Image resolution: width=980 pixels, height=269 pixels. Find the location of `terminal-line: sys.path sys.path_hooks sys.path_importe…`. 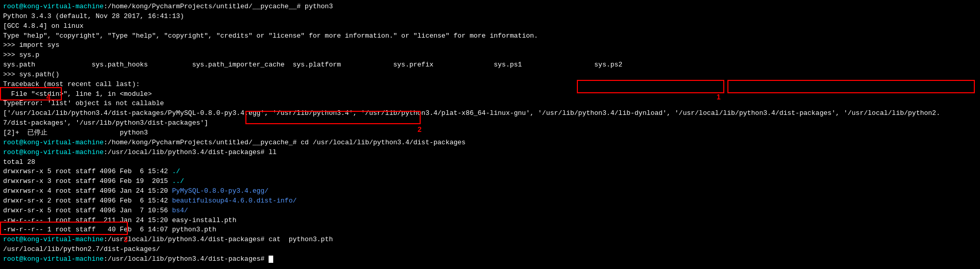

terminal-line: sys.path sys.path_hooks sys.path_importe… is located at coordinates (490, 65).